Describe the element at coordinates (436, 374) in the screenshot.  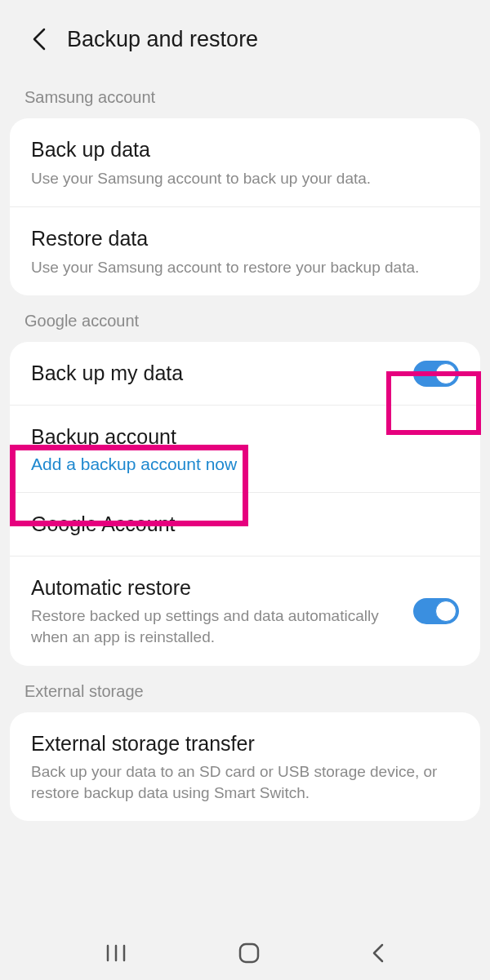
I see `backup-my-data-toggle` at that location.